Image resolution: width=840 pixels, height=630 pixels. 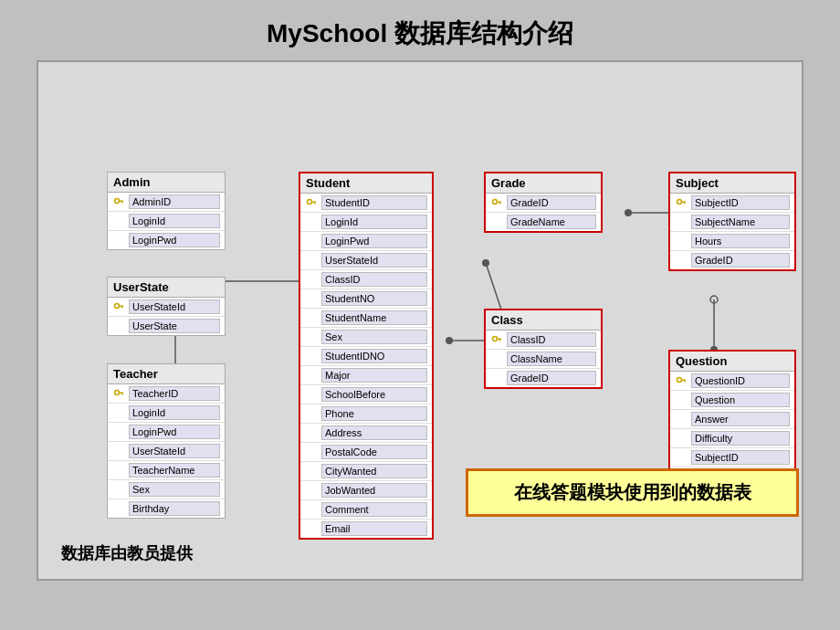 What do you see at coordinates (166, 374) in the screenshot?
I see `teacher-table-header: Teacher` at bounding box center [166, 374].